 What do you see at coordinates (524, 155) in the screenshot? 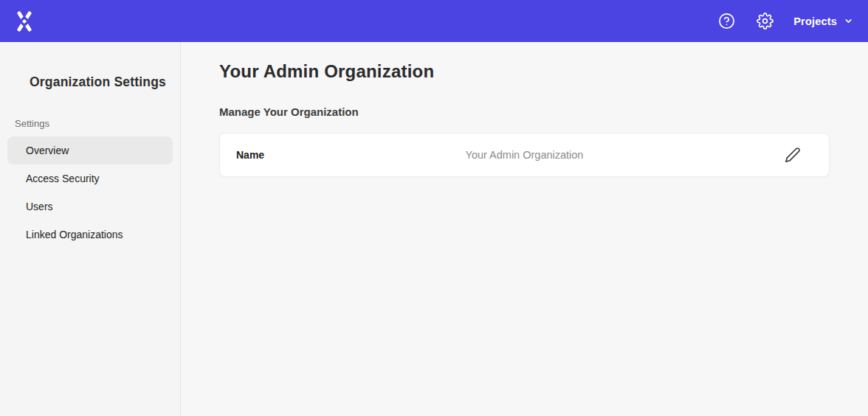
I see `field-row: Name Your Admin Organization` at bounding box center [524, 155].